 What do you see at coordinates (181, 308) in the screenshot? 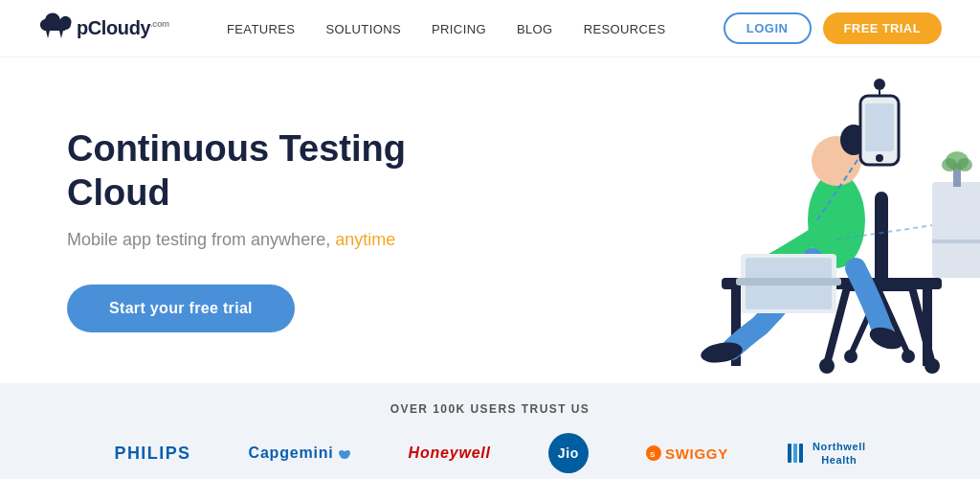
I see `start-trial-button: Start your free trial` at bounding box center [181, 308].